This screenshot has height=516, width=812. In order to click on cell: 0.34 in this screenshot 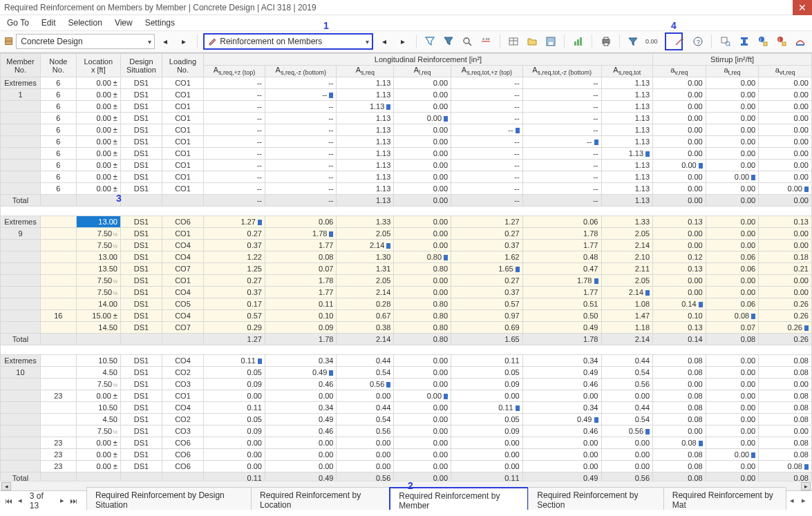, I will do `click(301, 361)`.